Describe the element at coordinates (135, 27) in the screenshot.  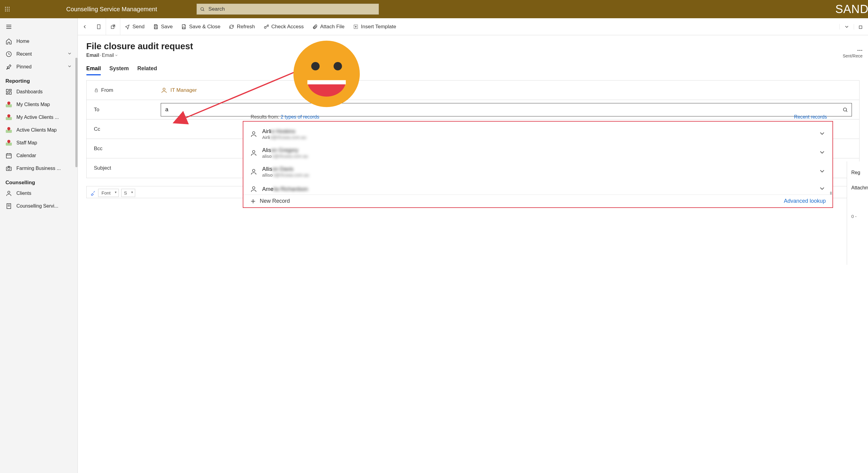
I see `send-button: Send` at that location.